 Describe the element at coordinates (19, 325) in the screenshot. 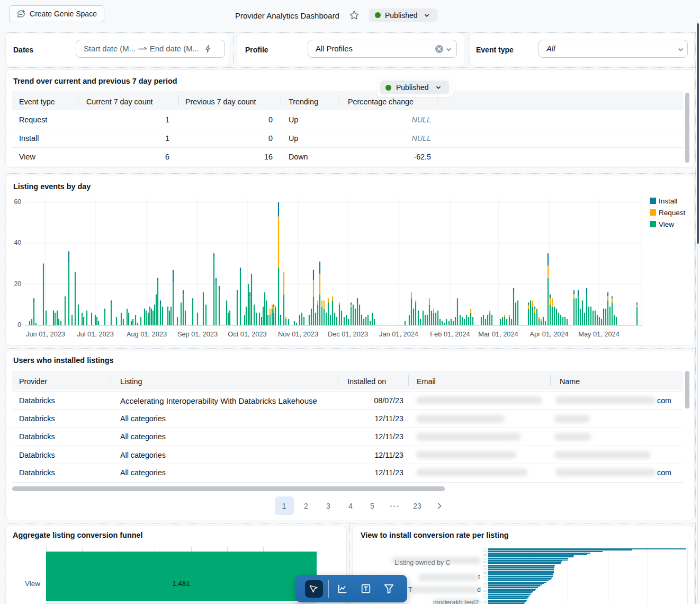

I see `svg-text: 0` at that location.